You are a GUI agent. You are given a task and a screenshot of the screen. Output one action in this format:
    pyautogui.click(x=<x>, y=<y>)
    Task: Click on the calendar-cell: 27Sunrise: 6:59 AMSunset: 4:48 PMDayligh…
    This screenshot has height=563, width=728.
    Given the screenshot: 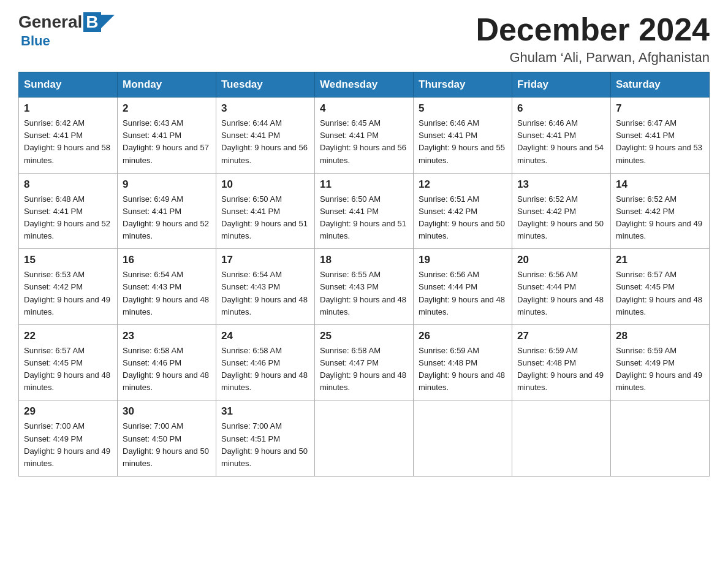 What is the action you would take?
    pyautogui.click(x=561, y=362)
    